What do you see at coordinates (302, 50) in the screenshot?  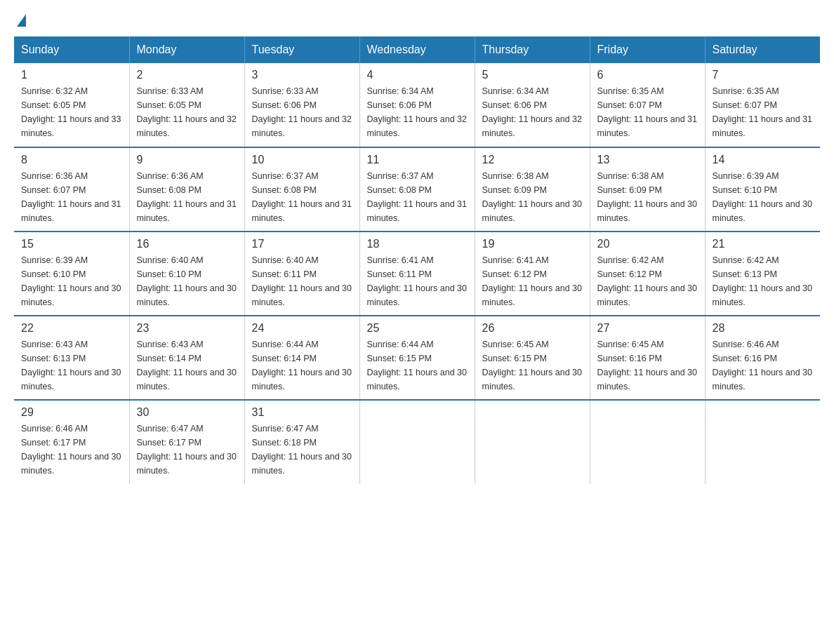 I see `day-of-week-header: Tuesday` at bounding box center [302, 50].